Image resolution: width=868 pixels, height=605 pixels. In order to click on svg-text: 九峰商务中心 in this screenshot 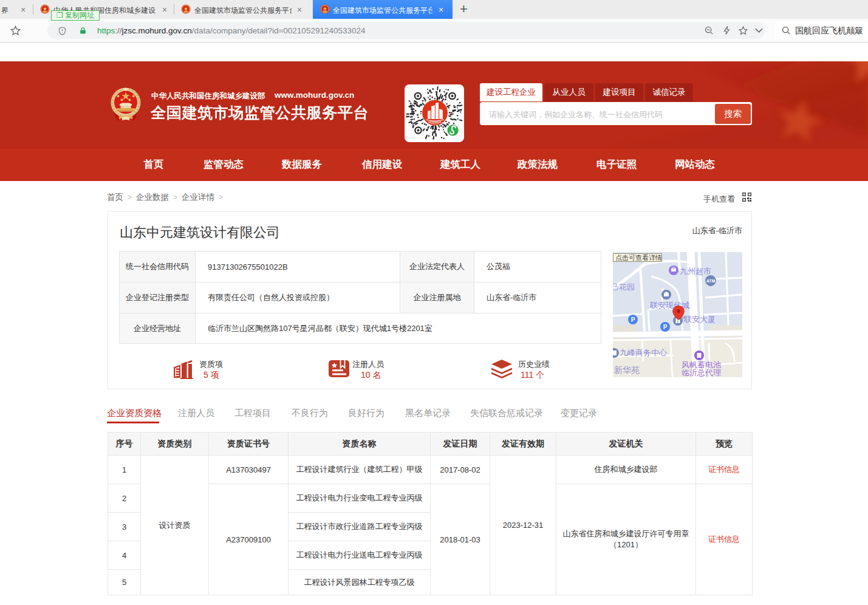, I will do `click(644, 352)`.